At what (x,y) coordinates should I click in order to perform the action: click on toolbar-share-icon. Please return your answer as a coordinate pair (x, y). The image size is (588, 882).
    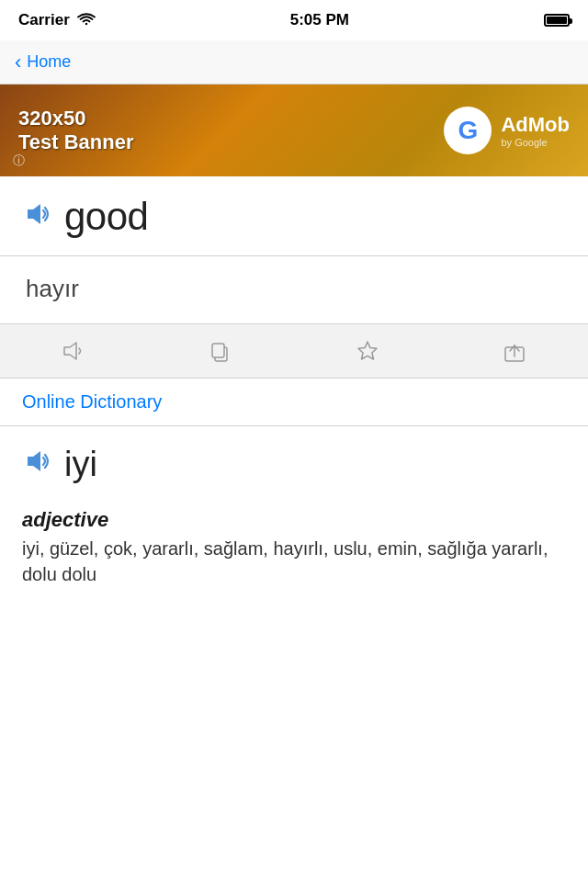
    Looking at the image, I should click on (514, 351).